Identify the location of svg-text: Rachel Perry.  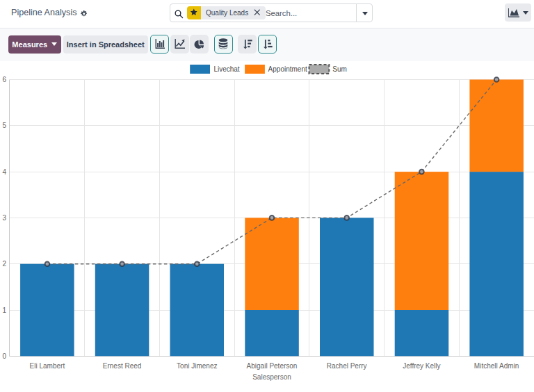
(347, 366).